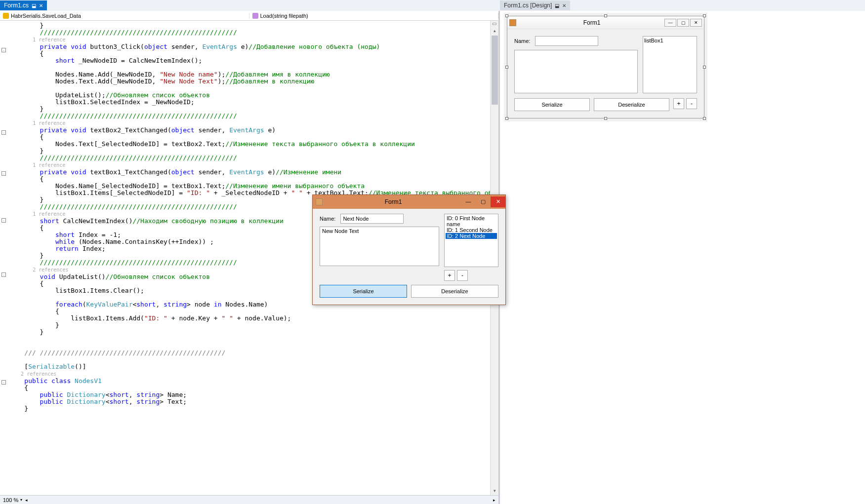 The width and height of the screenshot is (865, 504). What do you see at coordinates (606, 67) in the screenshot?
I see `form-designer: Form1 — ▢ ✕ Name:` at bounding box center [606, 67].